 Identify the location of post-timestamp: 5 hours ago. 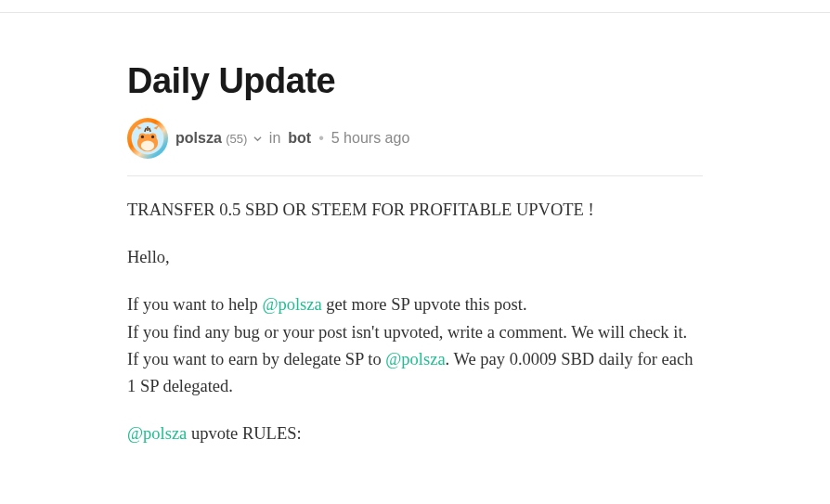
(371, 138).